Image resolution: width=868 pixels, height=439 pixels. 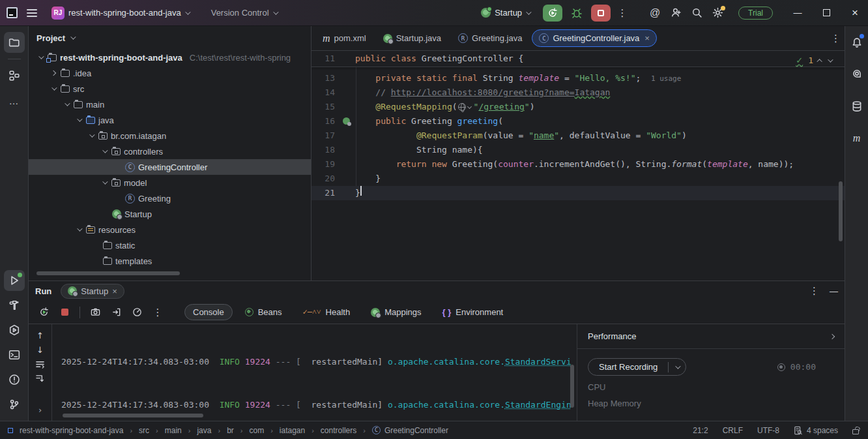 What do you see at coordinates (14, 380) in the screenshot?
I see `problems-tool-button` at bounding box center [14, 380].